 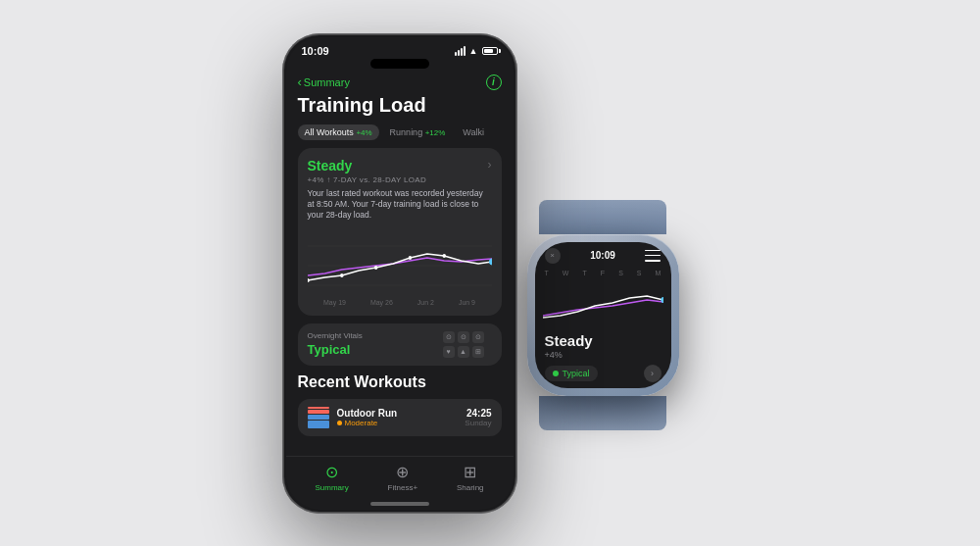 I want to click on tab-walking: Walki, so click(x=473, y=132).